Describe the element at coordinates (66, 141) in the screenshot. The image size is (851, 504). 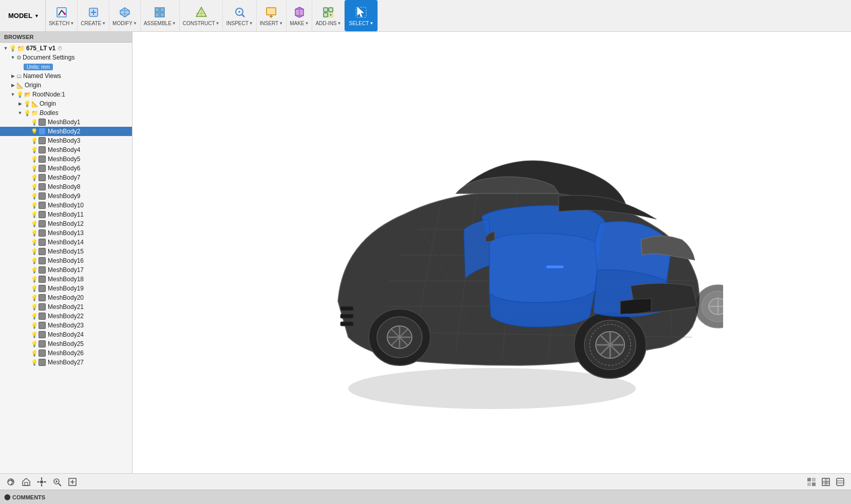
I see `mesh-body-node-3: ▶ 💡 MeshBody3` at that location.